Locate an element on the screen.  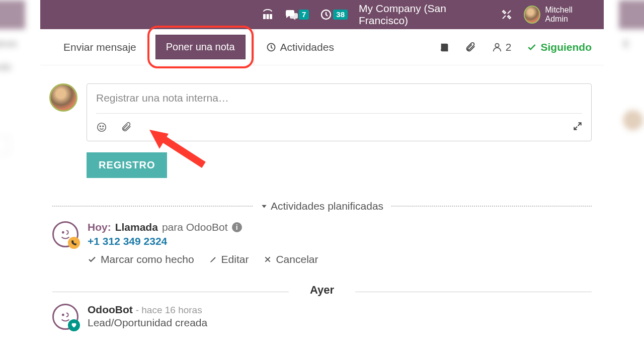
person-icon is located at coordinates (497, 47).